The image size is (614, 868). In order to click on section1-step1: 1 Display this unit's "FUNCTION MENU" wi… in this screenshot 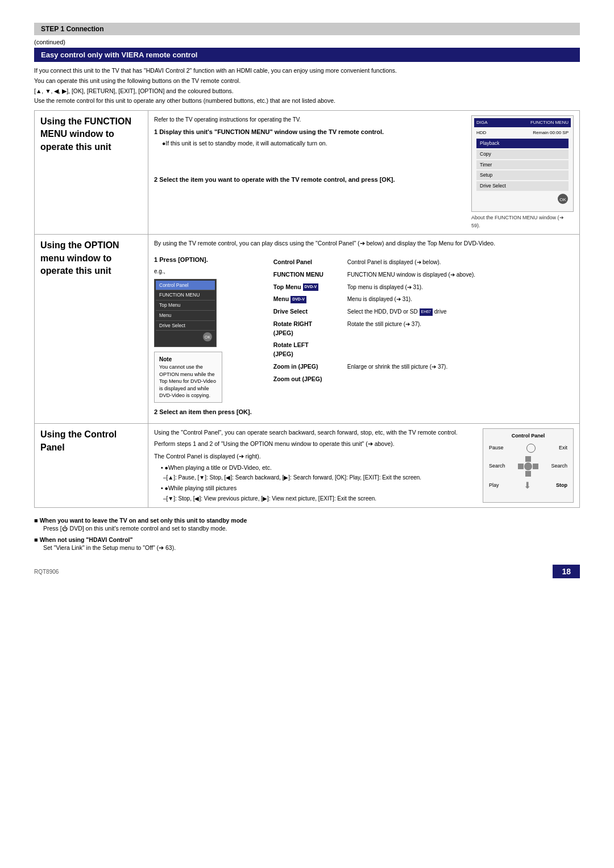, I will do `click(308, 132)`.